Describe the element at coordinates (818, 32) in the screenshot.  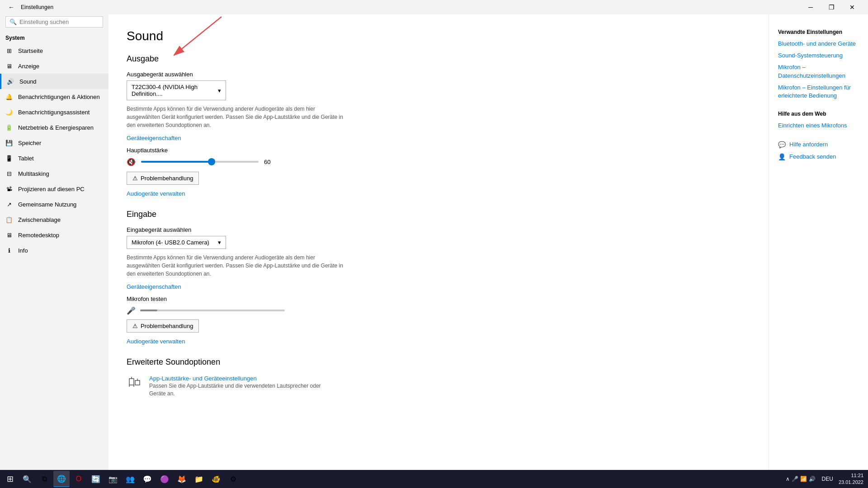
I see `related-title: Verwandte Einstellungen` at that location.